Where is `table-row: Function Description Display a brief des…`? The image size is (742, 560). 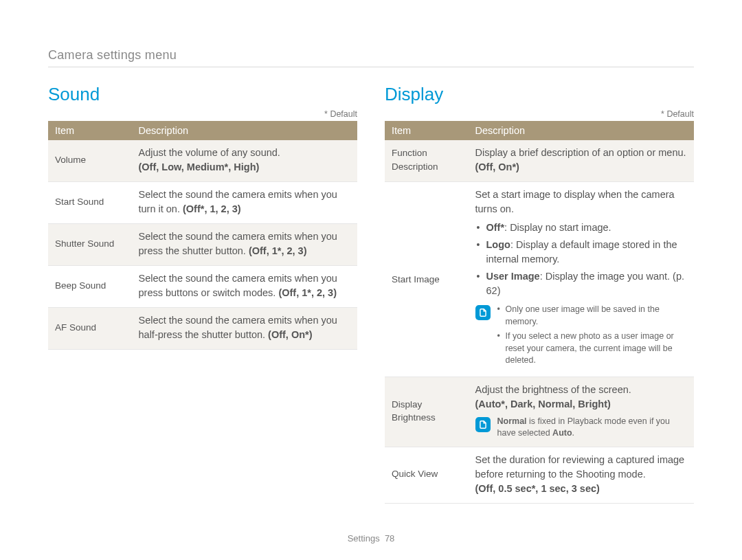
table-row: Function Description Display a brief des… is located at coordinates (539, 161).